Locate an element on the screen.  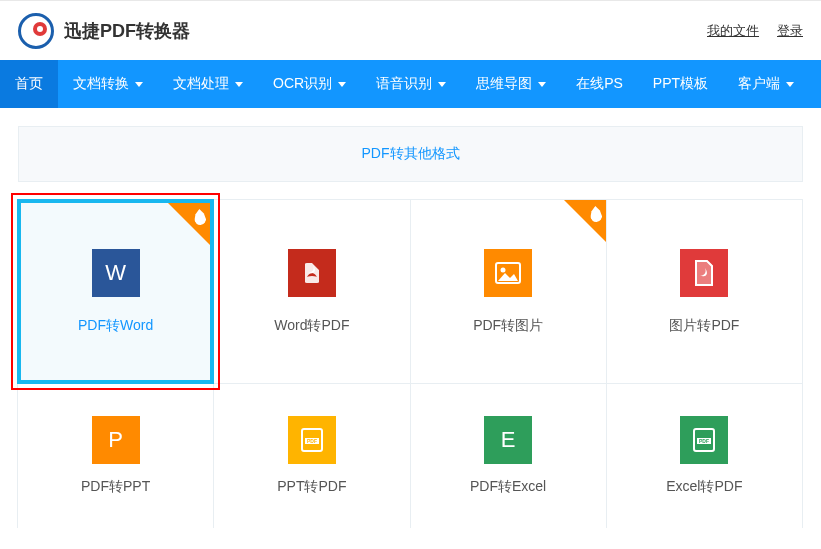
nav-label: 在线PS is located at coordinates (600, 84).